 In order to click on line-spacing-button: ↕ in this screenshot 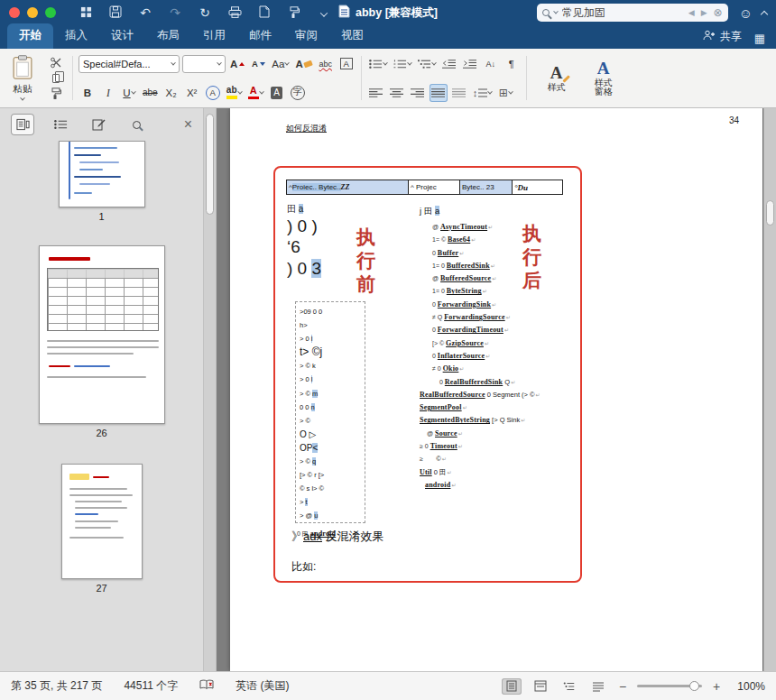, I will do `click(483, 93)`.